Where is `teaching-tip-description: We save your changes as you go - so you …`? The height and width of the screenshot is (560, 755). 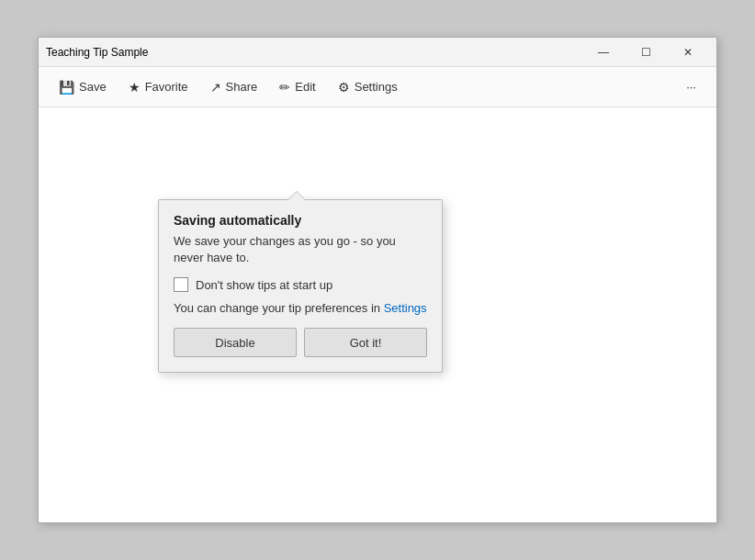
teaching-tip-description: We save your changes as you go - so you … is located at coordinates (300, 250).